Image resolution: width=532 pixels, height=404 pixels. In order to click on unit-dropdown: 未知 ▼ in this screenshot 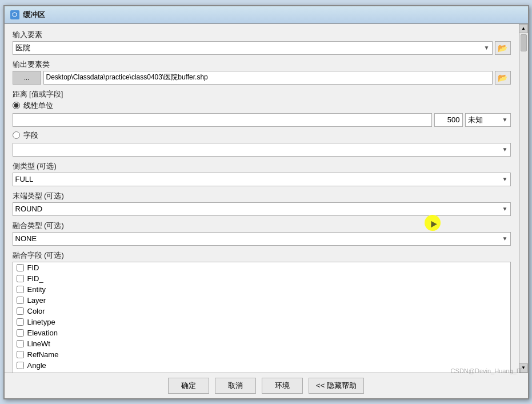, I will do `click(488, 120)`.